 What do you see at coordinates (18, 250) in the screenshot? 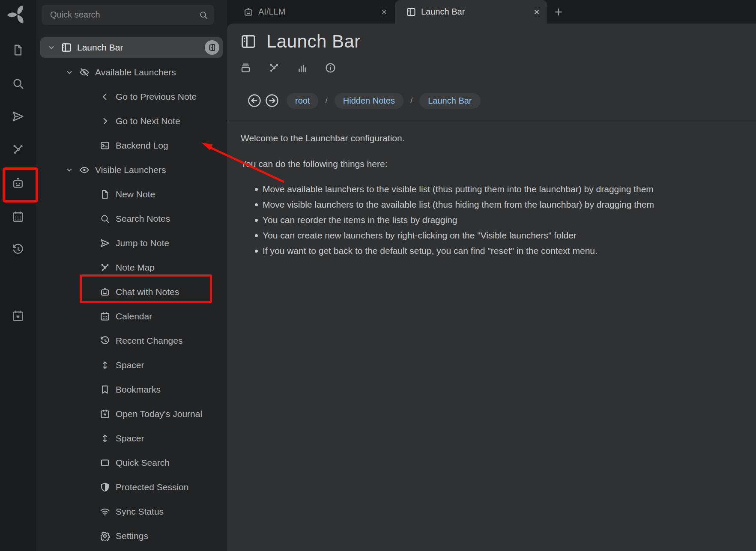
I see `recent-changes-launcher-icon` at bounding box center [18, 250].